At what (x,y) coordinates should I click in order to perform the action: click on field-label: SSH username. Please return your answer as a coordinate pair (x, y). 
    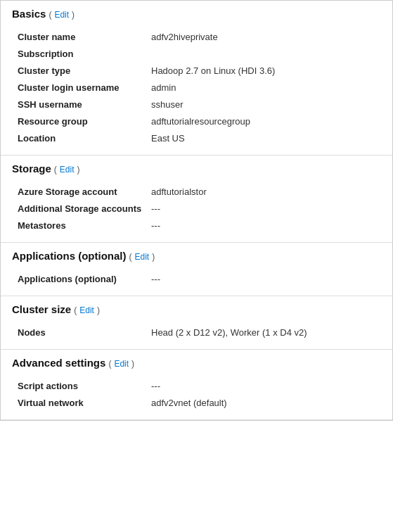
    Looking at the image, I should click on (84, 104).